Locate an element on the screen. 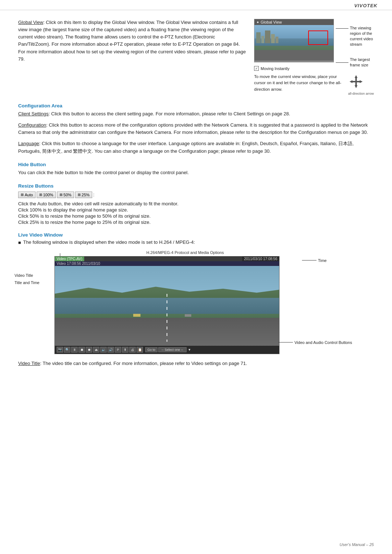 The width and height of the screenshot is (392, 554). video-time-tag: 2011/03/10 17:08:56 is located at coordinates (261, 259).